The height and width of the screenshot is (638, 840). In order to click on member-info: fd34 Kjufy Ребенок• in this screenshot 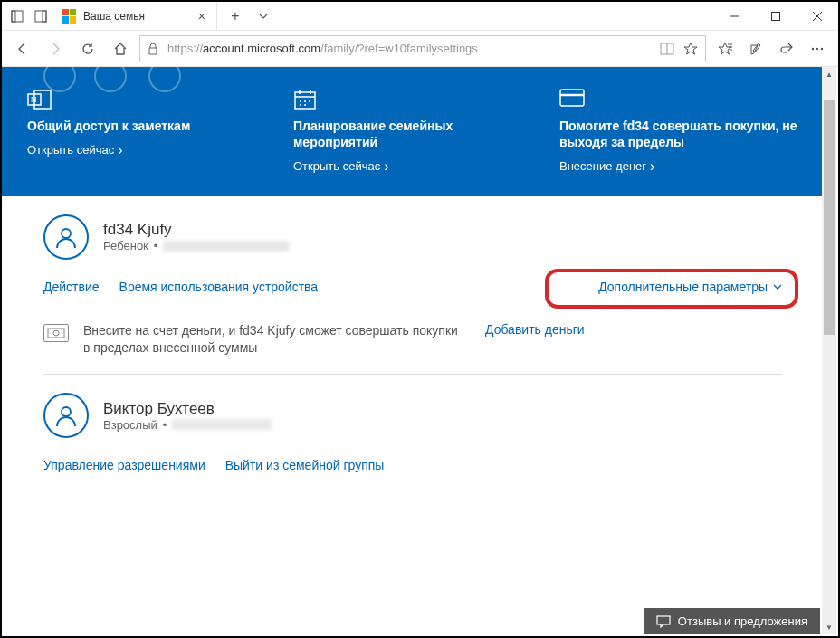, I will do `click(196, 237)`.